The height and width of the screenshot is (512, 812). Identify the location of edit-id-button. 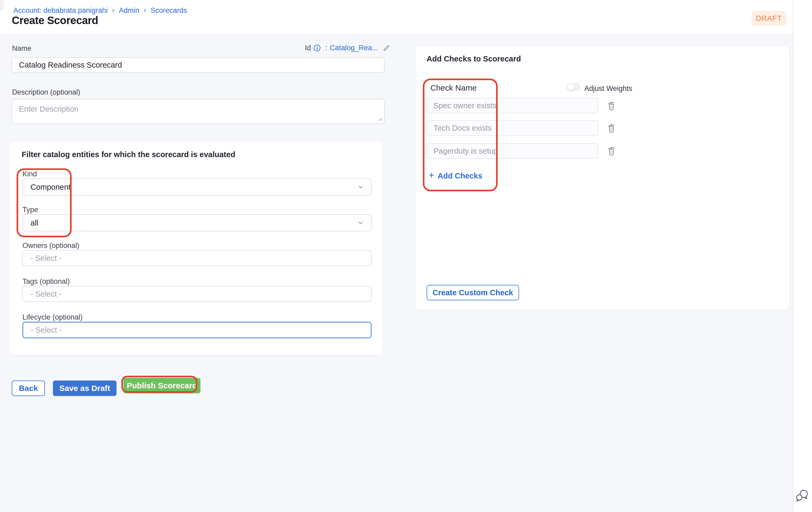
(386, 48).